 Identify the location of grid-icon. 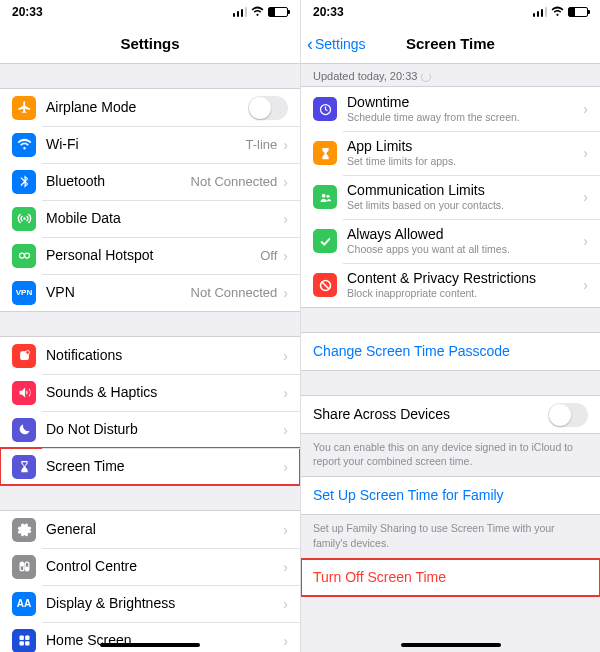
(24, 641).